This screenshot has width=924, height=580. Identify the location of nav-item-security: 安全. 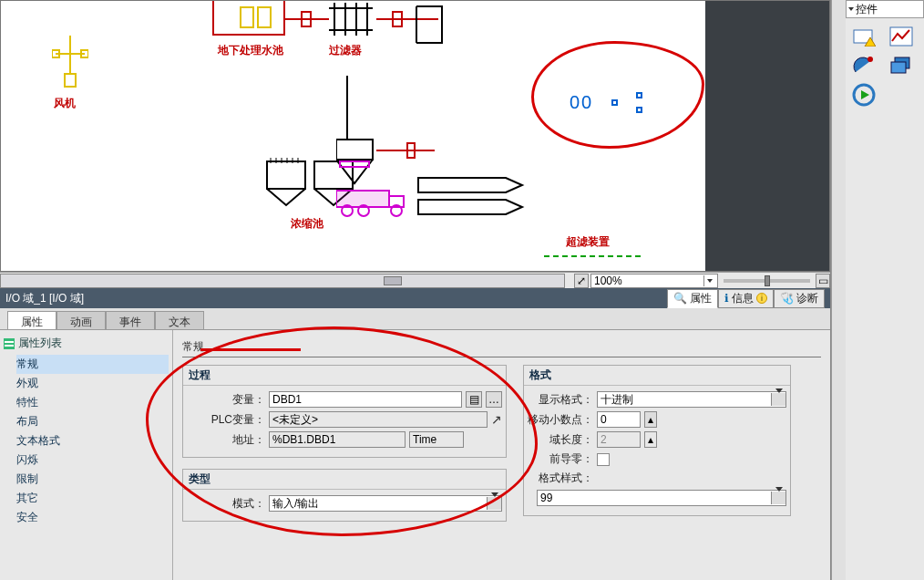
(93, 518).